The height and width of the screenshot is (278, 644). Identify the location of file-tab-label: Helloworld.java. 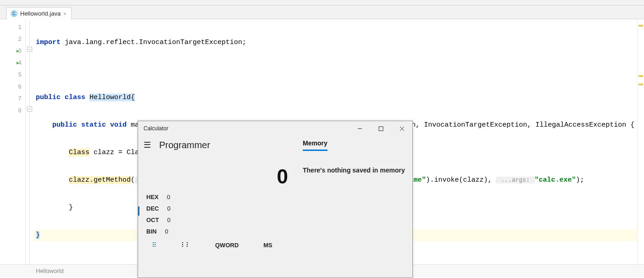
(40, 14).